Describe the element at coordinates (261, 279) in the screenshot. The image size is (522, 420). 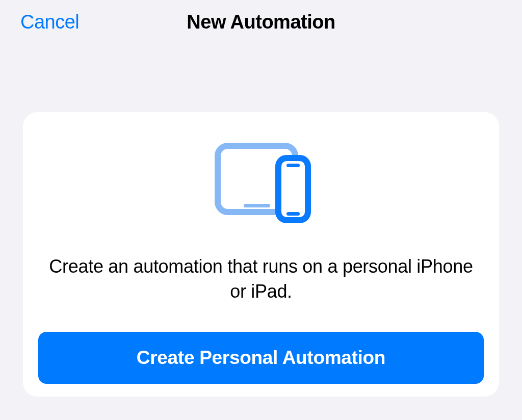
I see `card-description: Create an automation that runs on a pers…` at that location.